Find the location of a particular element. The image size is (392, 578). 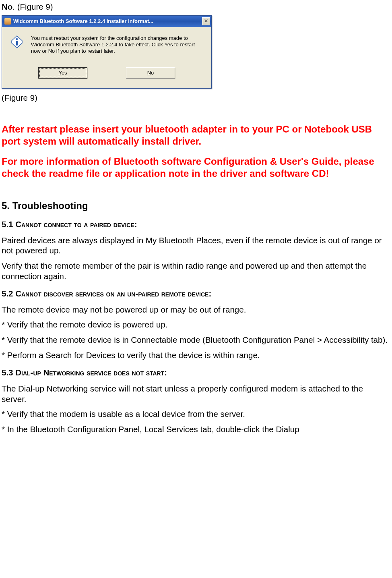

section-5-2-b2: * Verify that the remote device is in Co… is located at coordinates (195, 340).